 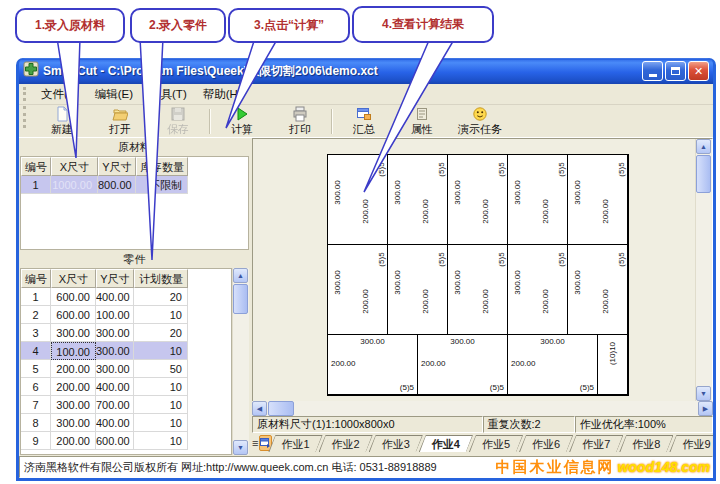 What do you see at coordinates (36, 387) in the screenshot?
I see `table-cell: 6` at bounding box center [36, 387].